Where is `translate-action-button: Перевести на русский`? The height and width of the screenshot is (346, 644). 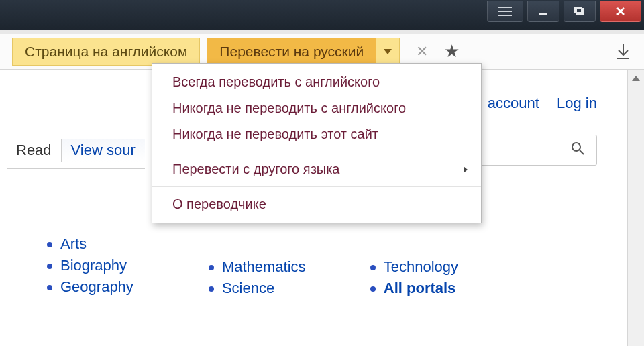 translate-action-button: Перевести на русский is located at coordinates (291, 52).